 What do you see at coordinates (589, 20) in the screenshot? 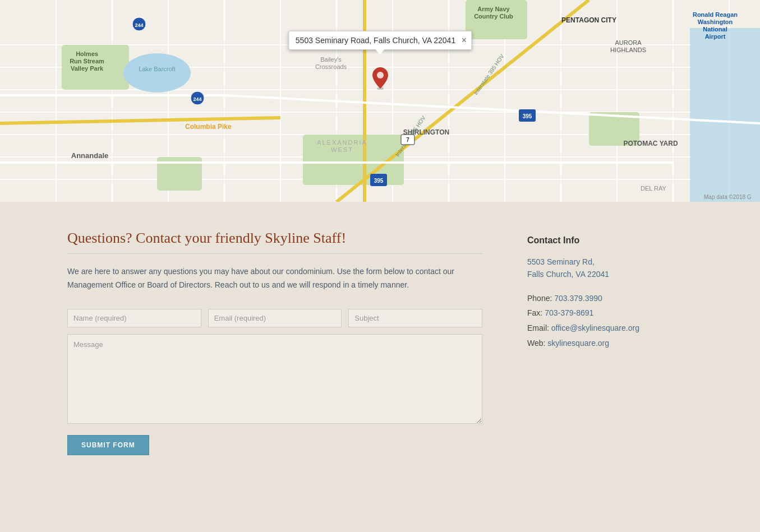
I see `svg-text: PENTAGON CITY` at bounding box center [589, 20].